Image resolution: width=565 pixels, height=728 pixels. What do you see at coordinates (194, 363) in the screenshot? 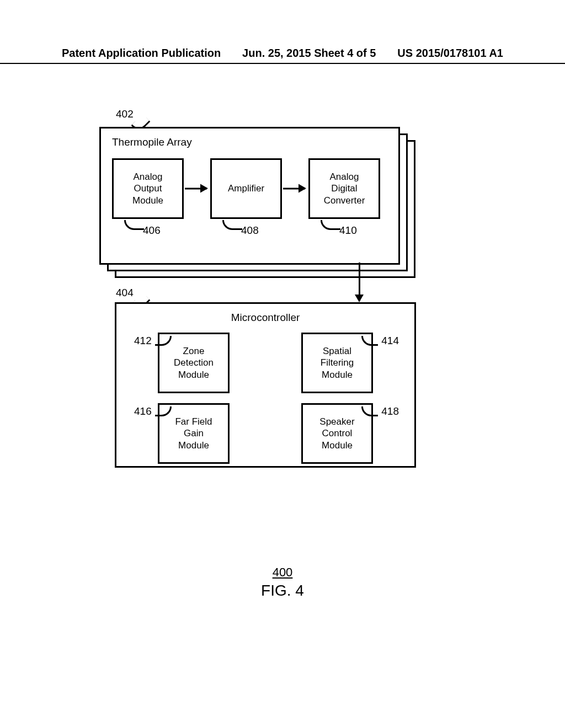
I see `zone-detection-label: ZoneDetectionModule` at bounding box center [194, 363].